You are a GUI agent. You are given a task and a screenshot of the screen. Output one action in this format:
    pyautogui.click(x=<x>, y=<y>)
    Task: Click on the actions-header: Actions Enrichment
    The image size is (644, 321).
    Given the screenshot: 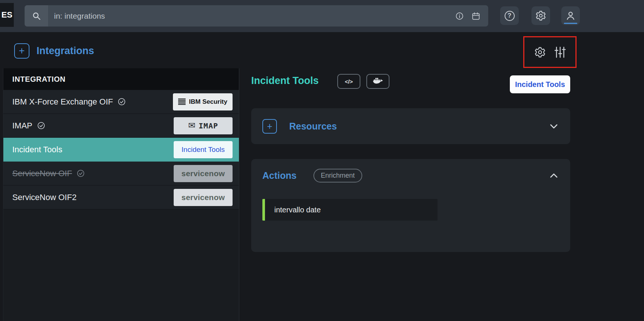 What is the action you would take?
    pyautogui.click(x=411, y=175)
    